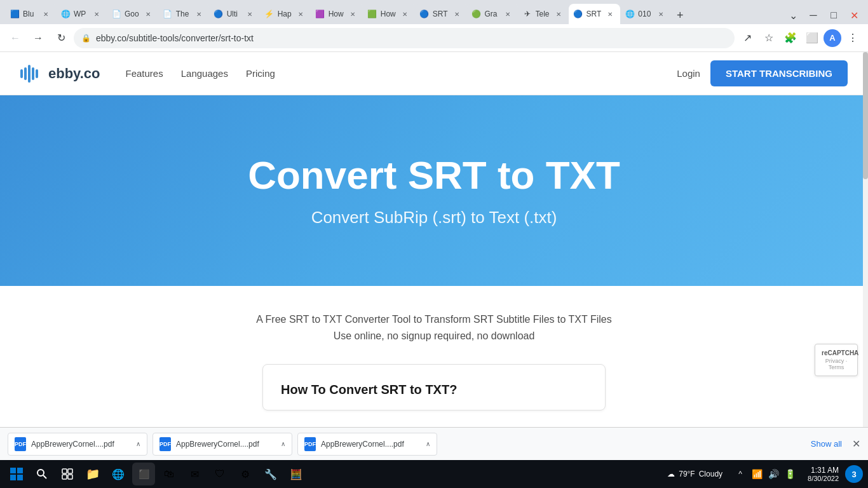  What do you see at coordinates (194, 474) in the screenshot?
I see `taskbar-mail: ✉` at bounding box center [194, 474].